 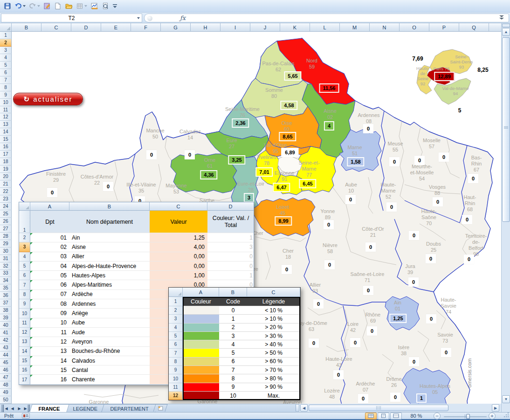 I want to click on legend-row-header-10: 10, so click(x=176, y=379).